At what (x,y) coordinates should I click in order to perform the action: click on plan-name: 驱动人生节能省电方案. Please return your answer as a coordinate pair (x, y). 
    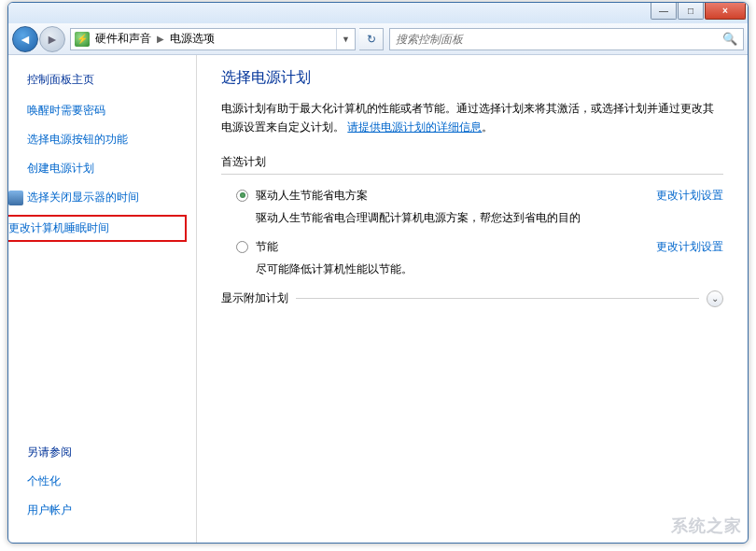
    Looking at the image, I should click on (312, 196).